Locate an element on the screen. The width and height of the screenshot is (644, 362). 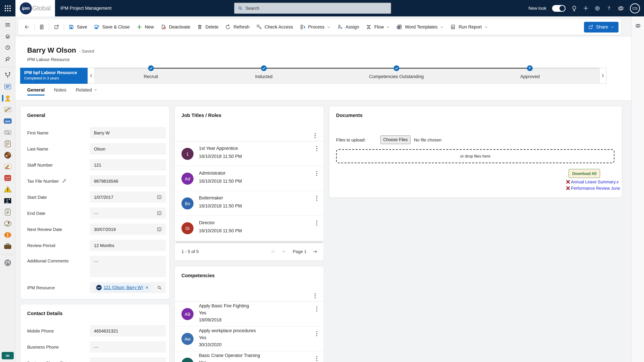
file-link: Performance Review June is located at coordinates (596, 188).